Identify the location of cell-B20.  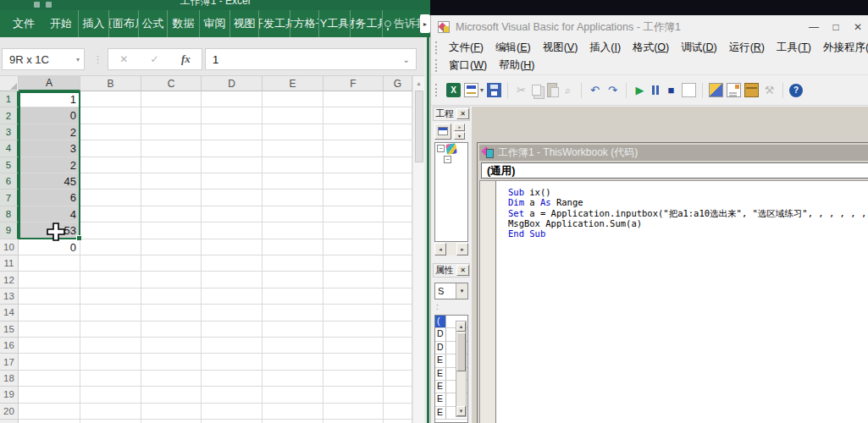
(111, 411).